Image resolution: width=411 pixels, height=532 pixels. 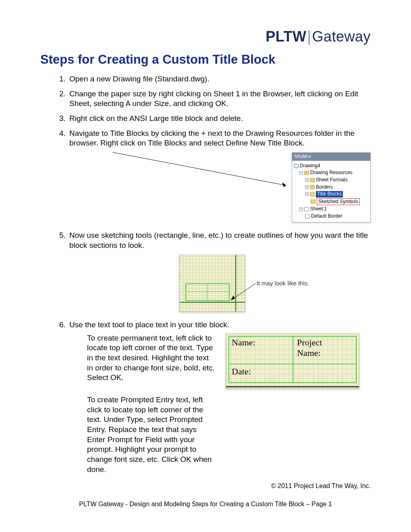 What do you see at coordinates (283, 283) in the screenshot?
I see `caption-text: It may look like this.` at bounding box center [283, 283].